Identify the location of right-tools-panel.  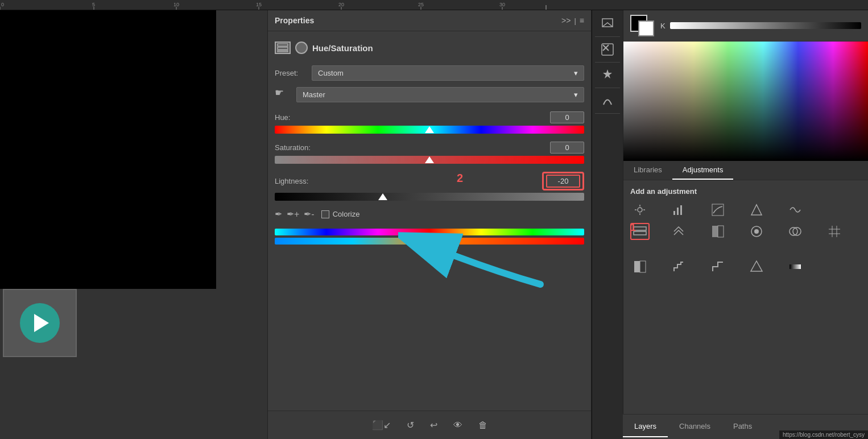
(607, 225).